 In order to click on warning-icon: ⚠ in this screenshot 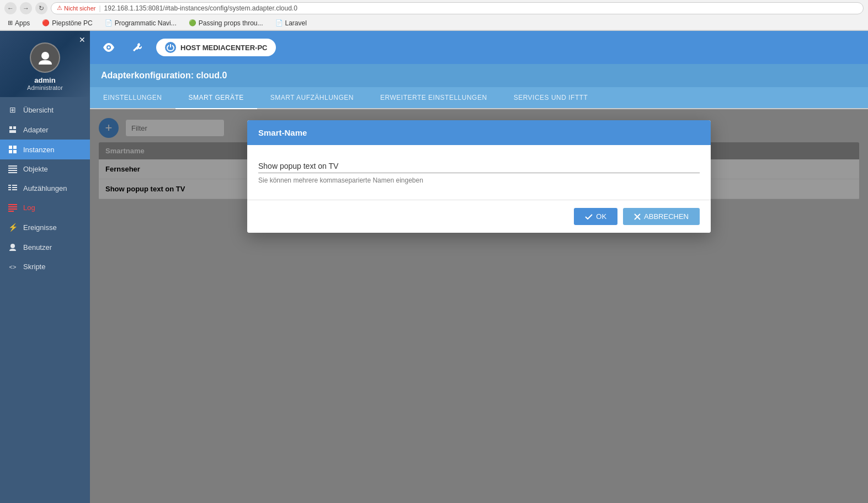, I will do `click(60, 8)`.